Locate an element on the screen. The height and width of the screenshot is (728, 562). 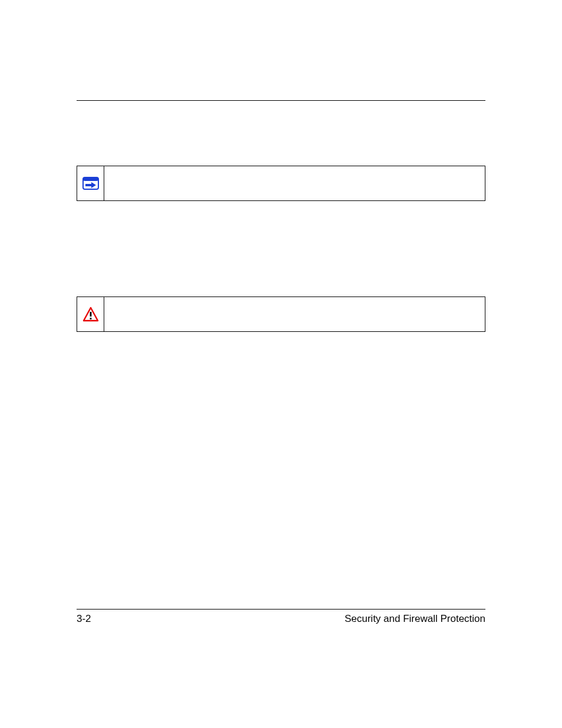
note-icon-cell is located at coordinates (91, 183).